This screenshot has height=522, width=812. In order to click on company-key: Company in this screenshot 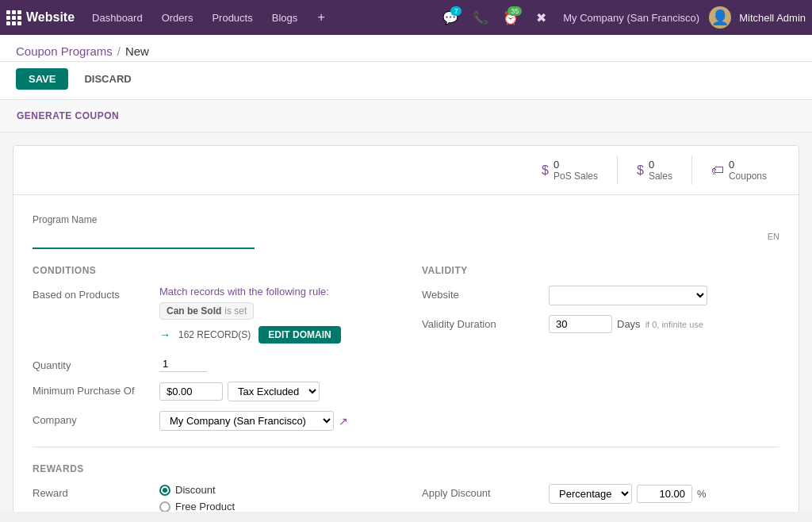, I will do `click(96, 419)`.